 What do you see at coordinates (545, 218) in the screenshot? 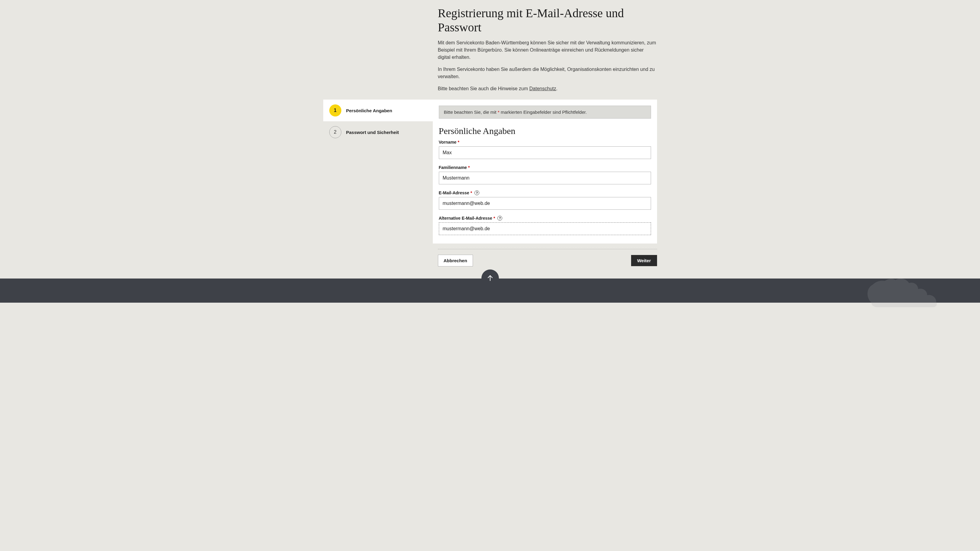
I see `label-alt-email: Alternative E-Mail-Adresse* ?` at bounding box center [545, 218].